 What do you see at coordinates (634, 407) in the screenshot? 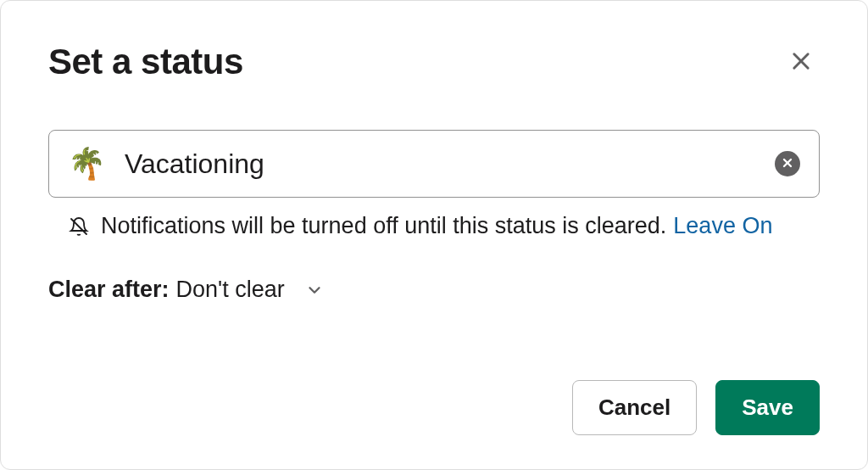
I see `cancel-button: Cancel` at bounding box center [634, 407].